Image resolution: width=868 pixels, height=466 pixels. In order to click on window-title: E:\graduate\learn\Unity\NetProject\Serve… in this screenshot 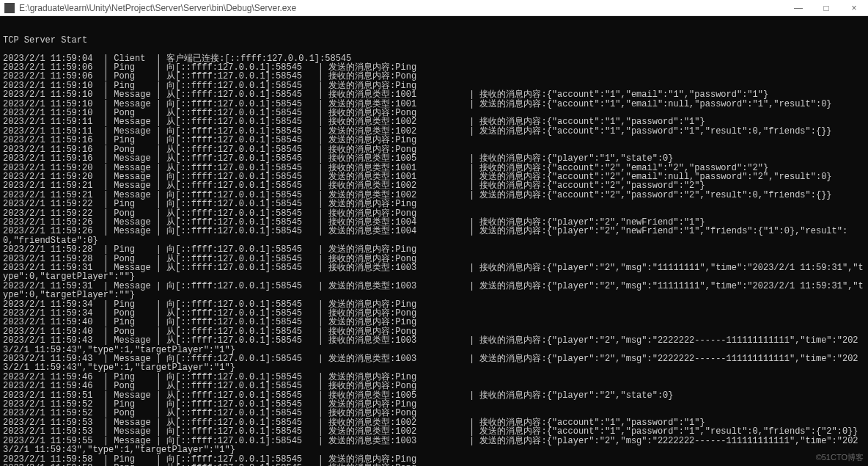, I will do `click(158, 8)`.